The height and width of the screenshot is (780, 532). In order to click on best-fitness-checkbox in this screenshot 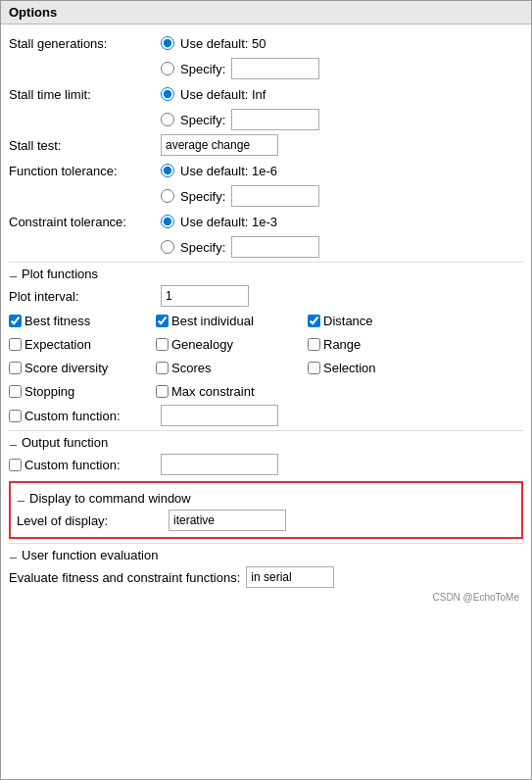, I will do `click(16, 321)`.